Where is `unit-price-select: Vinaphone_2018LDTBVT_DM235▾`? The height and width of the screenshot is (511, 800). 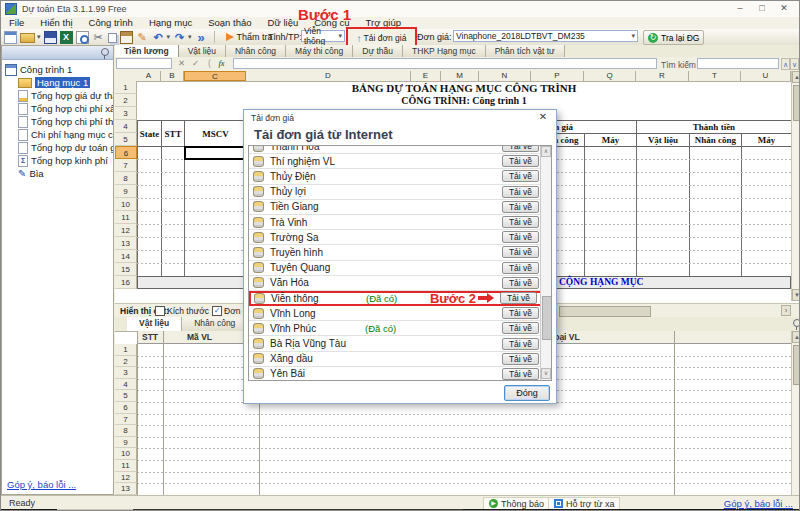 unit-price-select: Vinaphone_2018LDTBVT_DM235▾ is located at coordinates (546, 36).